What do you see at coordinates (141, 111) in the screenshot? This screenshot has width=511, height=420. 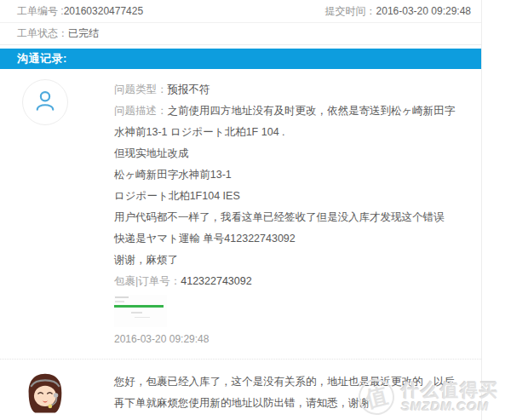 I see `problem-desc-label: 问题描述：` at bounding box center [141, 111].